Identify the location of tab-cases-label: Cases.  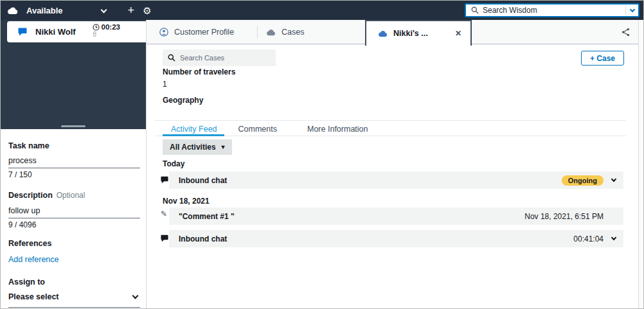
(293, 32).